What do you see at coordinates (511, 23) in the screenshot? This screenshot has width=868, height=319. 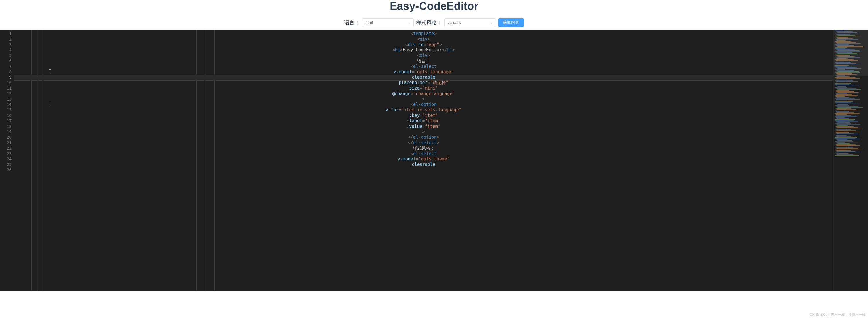 I see `get-content-button: 获取内容` at bounding box center [511, 23].